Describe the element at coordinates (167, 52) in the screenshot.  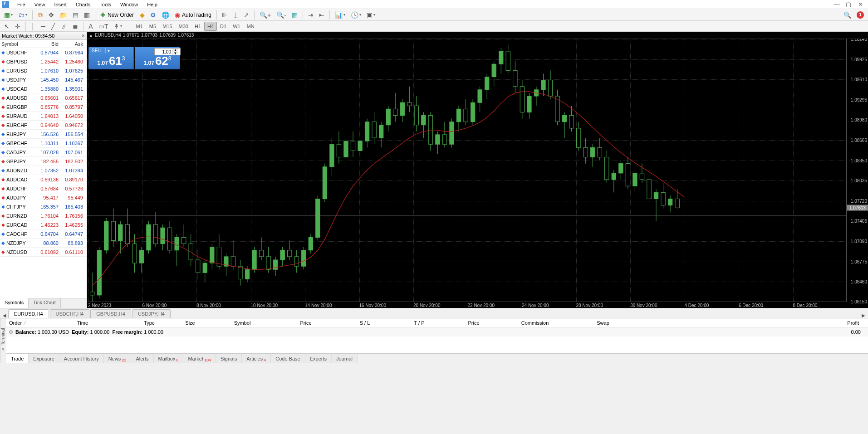
I see `volume-input: ▲▼` at that location.